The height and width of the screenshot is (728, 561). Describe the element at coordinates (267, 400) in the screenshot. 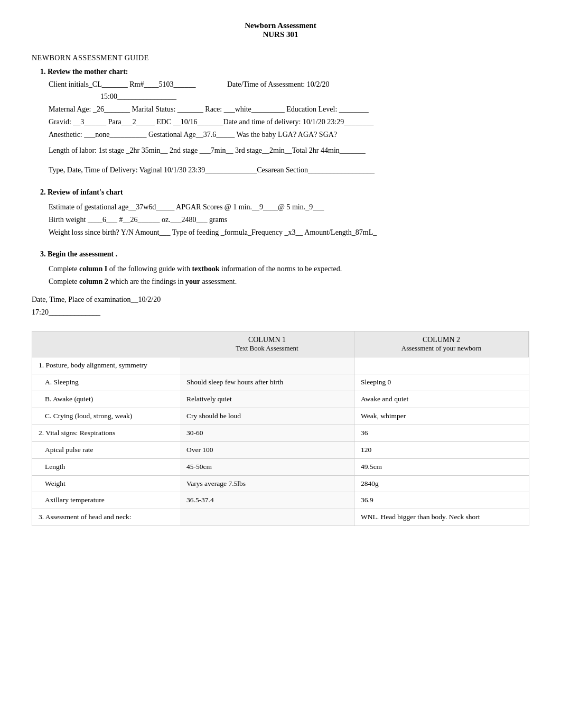

I see `row-col1: Relatively quiet` at that location.